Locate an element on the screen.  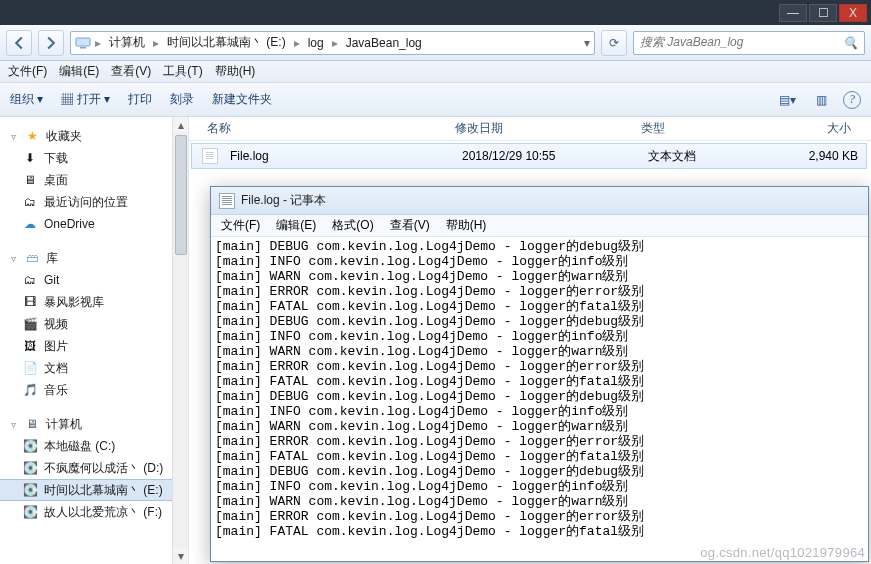
sidebar-item-music: 🎵音乐 is located at coordinates (94, 390).